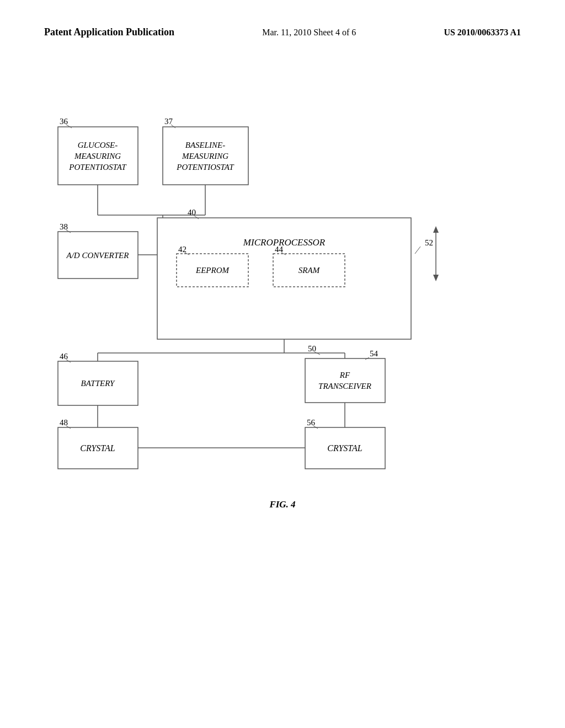 The height and width of the screenshot is (728, 565). What do you see at coordinates (64, 227) in the screenshot?
I see `svg-text: 38` at bounding box center [64, 227].